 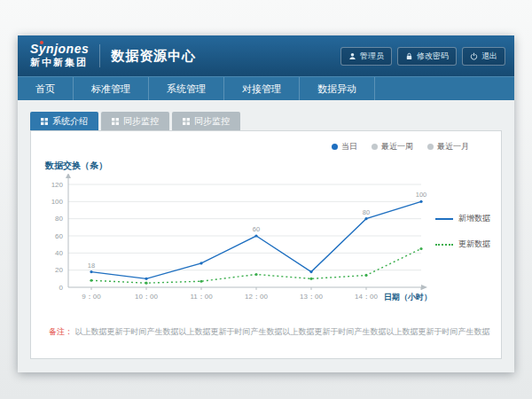 I want to click on main-nav: 首页 标准管理 系统管理 对接管理 数据异动, so click(x=266, y=89).